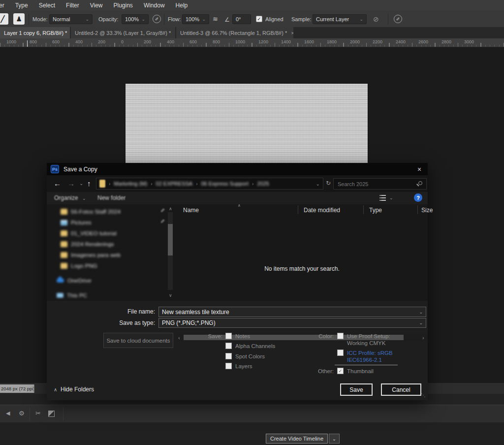  I want to click on sort-ascending-icon: ∧, so click(239, 206).